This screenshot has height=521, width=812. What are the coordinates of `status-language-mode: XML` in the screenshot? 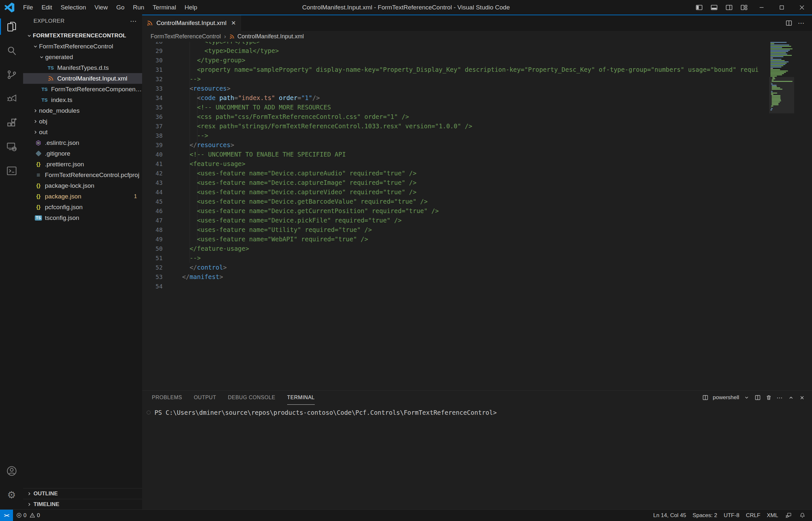 It's located at (773, 515).